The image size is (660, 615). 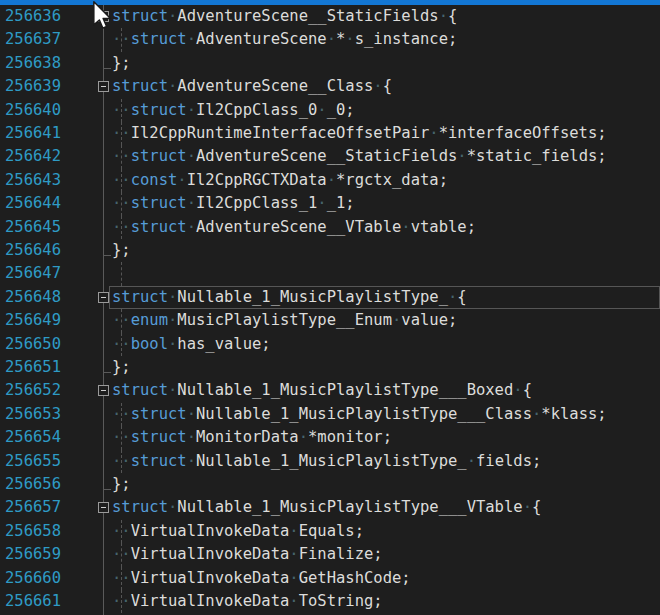 I want to click on line-number: 256658, so click(x=33, y=532).